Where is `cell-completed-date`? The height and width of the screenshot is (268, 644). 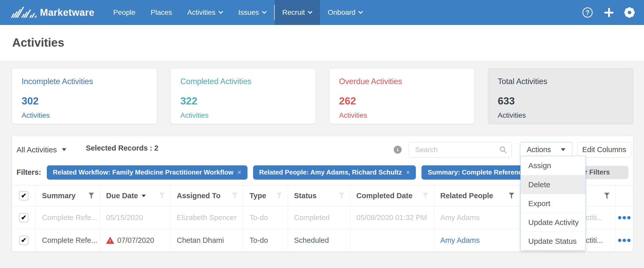
cell-completed-date is located at coordinates (392, 240).